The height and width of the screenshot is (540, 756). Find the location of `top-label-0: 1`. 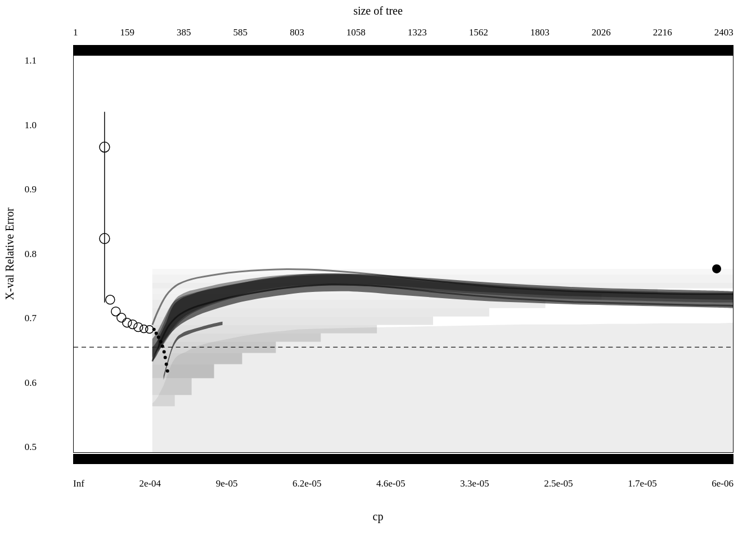

top-label-0: 1 is located at coordinates (75, 33).